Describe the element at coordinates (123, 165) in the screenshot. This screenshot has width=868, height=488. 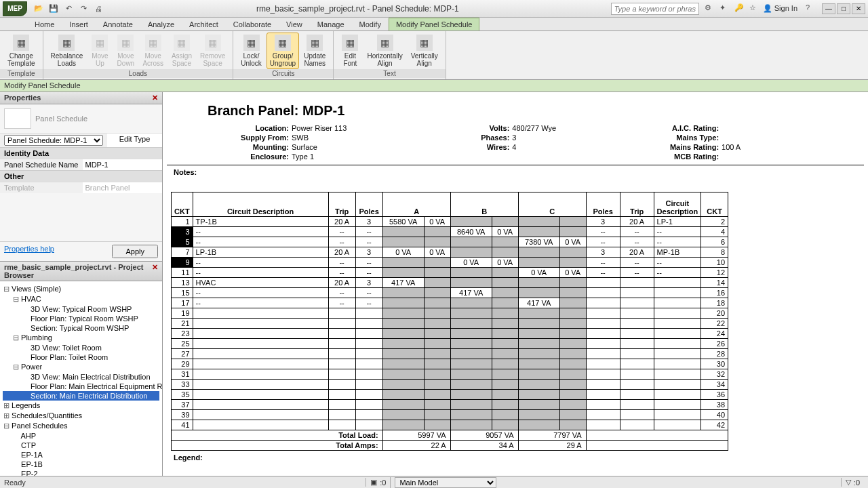
I see `panel-name-input` at that location.